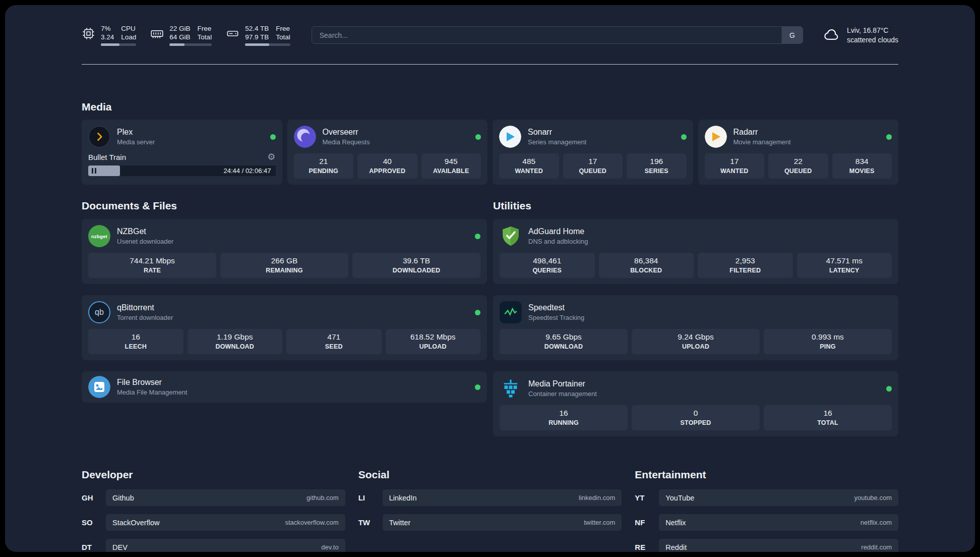 The width and height of the screenshot is (980, 557). Describe the element at coordinates (593, 152) in the screenshot. I see `app-card-sonarr: Sonarr Series management 485 WANTED 17 Q…` at that location.